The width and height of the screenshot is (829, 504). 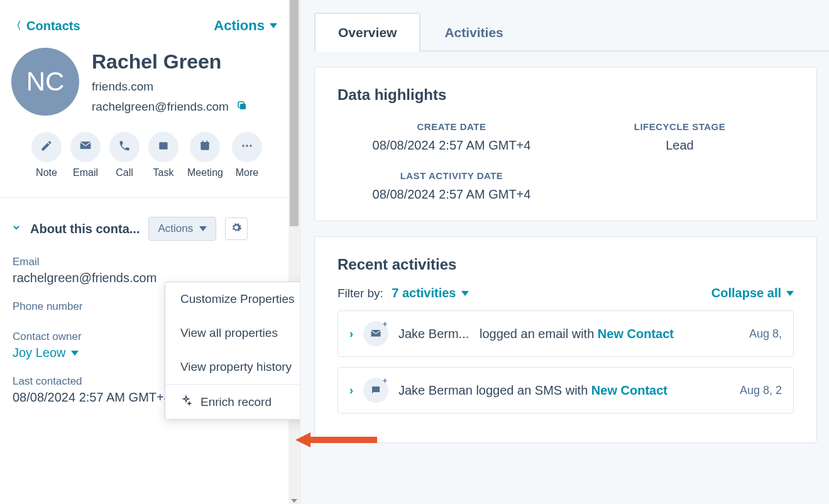 I want to click on filter-value: 7 activities, so click(x=424, y=293).